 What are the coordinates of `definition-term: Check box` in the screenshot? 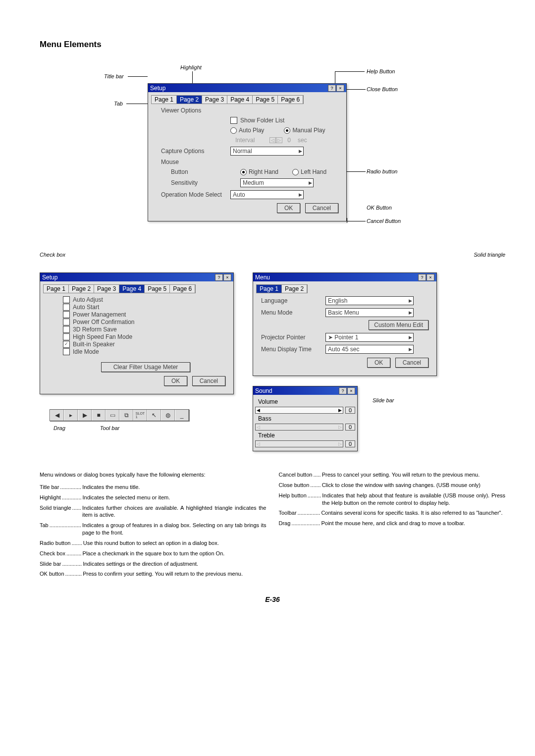 It's located at (53, 554).